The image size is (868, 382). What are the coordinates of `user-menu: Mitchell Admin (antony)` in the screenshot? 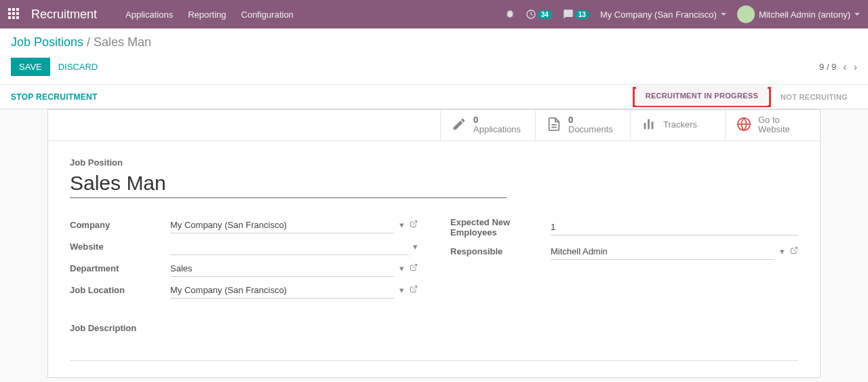 It's located at (799, 14).